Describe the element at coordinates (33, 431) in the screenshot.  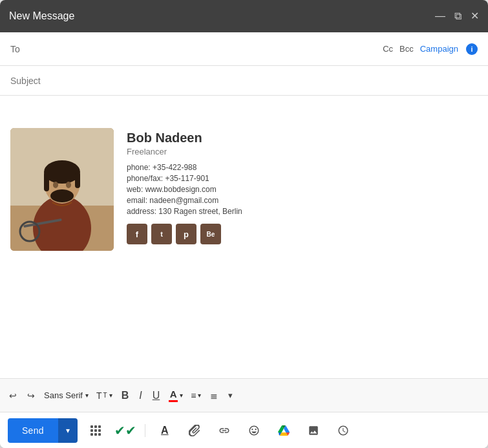
I see `send-button: Send` at that location.